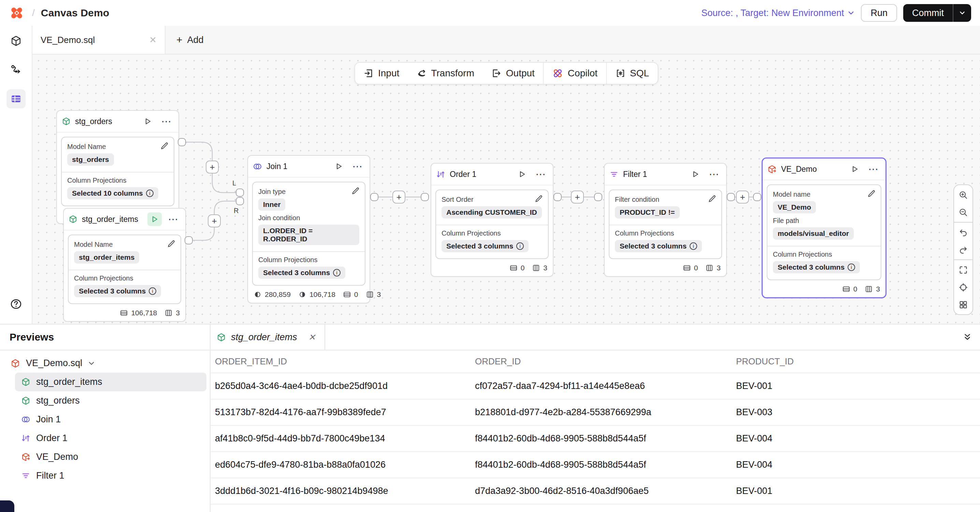 The width and height of the screenshot is (980, 512). Describe the element at coordinates (492, 200) in the screenshot. I see `field-label: Sort Order` at that location.